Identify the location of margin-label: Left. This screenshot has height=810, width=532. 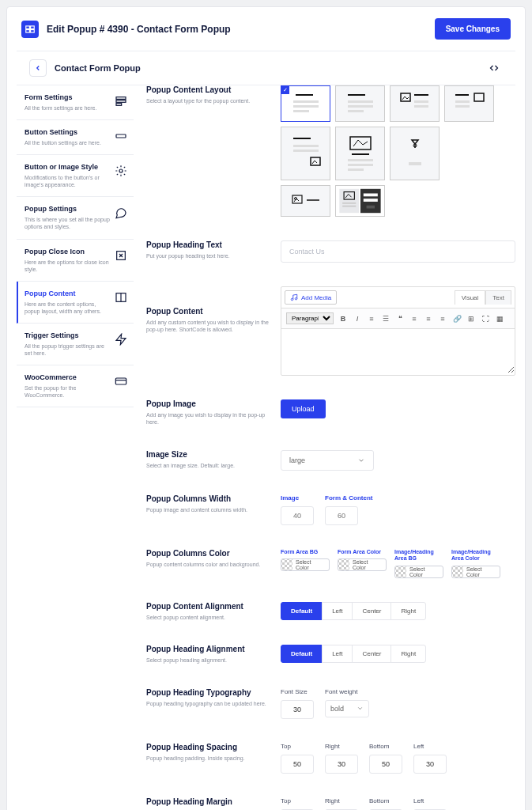
(430, 801).